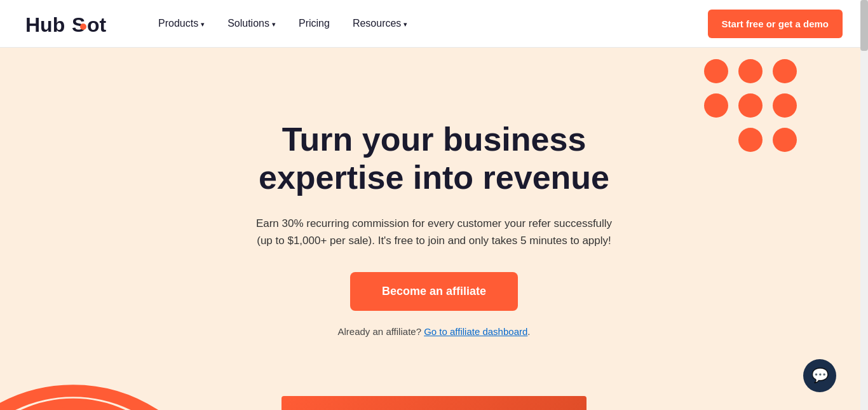  I want to click on hero-subtitle: Earn 30% recurring commission for every …, so click(434, 232).